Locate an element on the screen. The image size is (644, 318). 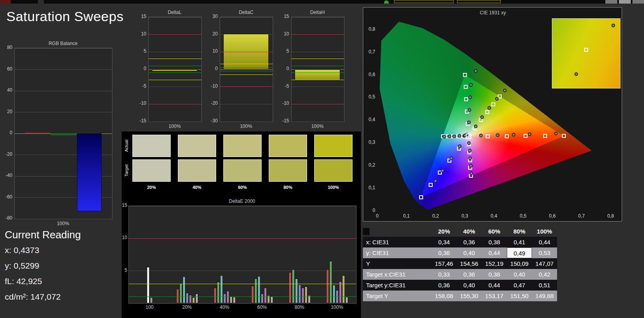
table-cell: 0,42 is located at coordinates (545, 274).